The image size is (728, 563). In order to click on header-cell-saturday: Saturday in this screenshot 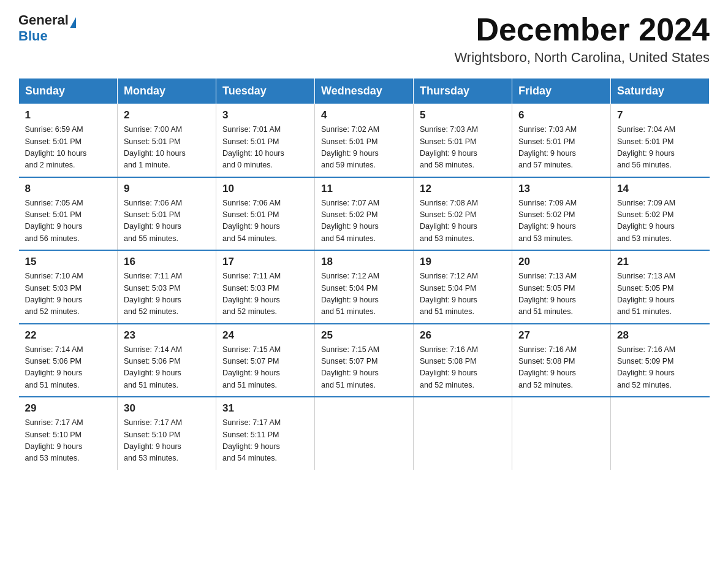, I will do `click(661, 91)`.